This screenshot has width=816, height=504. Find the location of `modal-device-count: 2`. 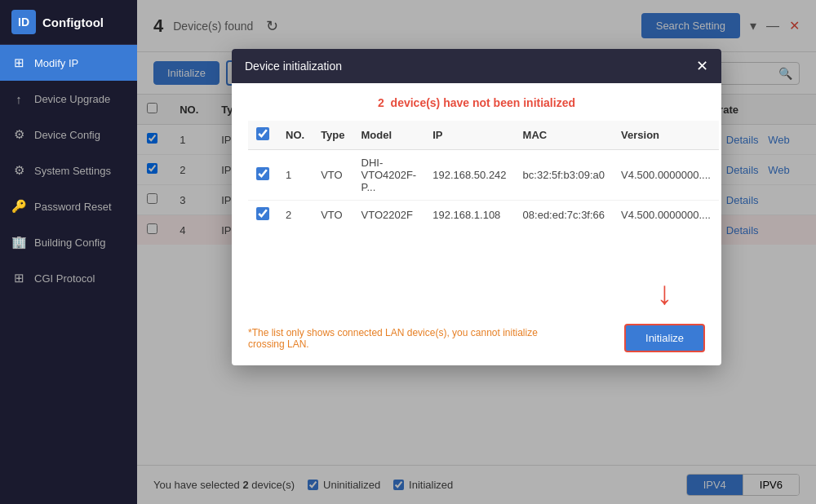

modal-device-count: 2 is located at coordinates (381, 103).